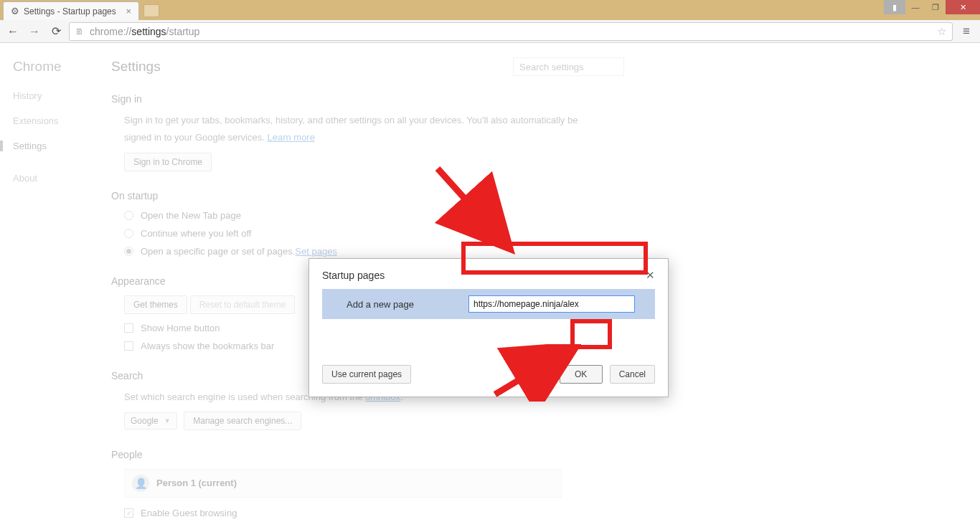  Describe the element at coordinates (369, 483) in the screenshot. I see `section-people: People 👤 Person 1 (current) ✓Enable Gues…` at that location.